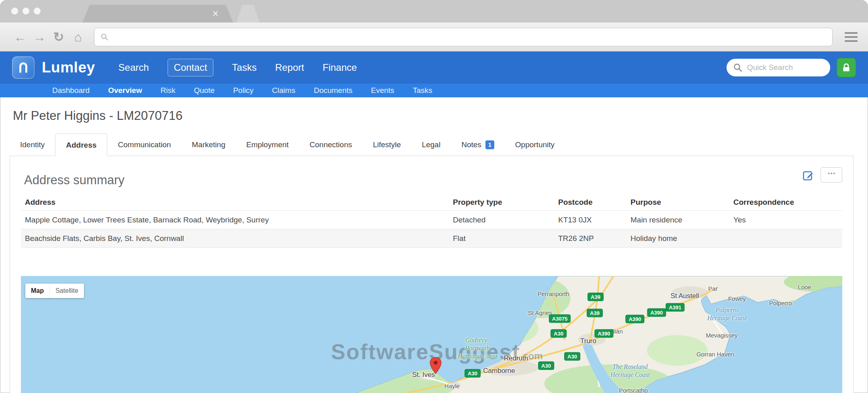 Image resolution: width=868 pixels, height=393 pixels. I want to click on forward-button: →, so click(39, 37).